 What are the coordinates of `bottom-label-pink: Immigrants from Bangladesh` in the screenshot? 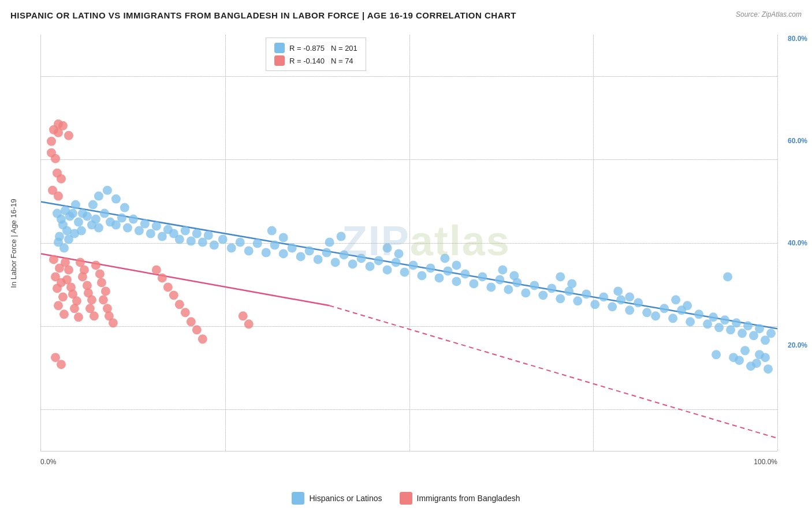 It's located at (469, 498).